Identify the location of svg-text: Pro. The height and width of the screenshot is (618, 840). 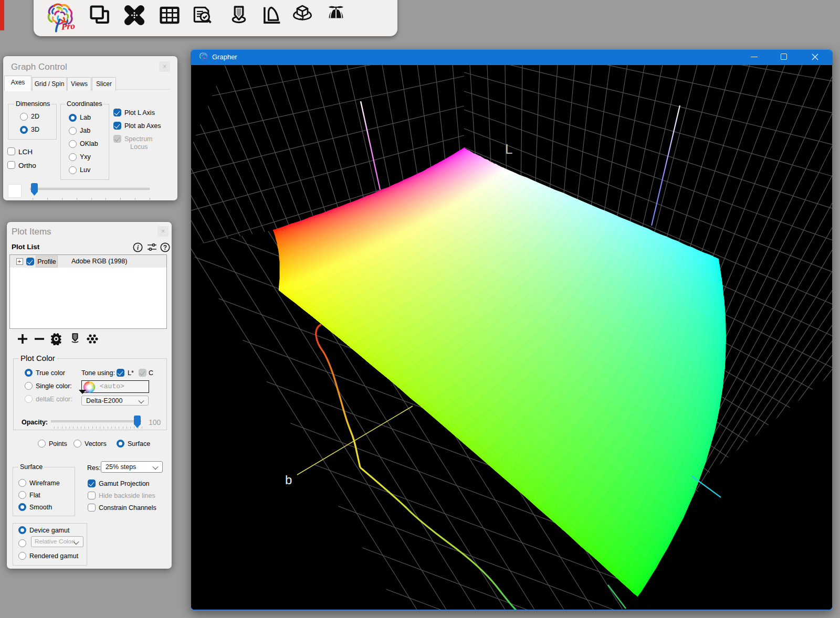
(68, 26).